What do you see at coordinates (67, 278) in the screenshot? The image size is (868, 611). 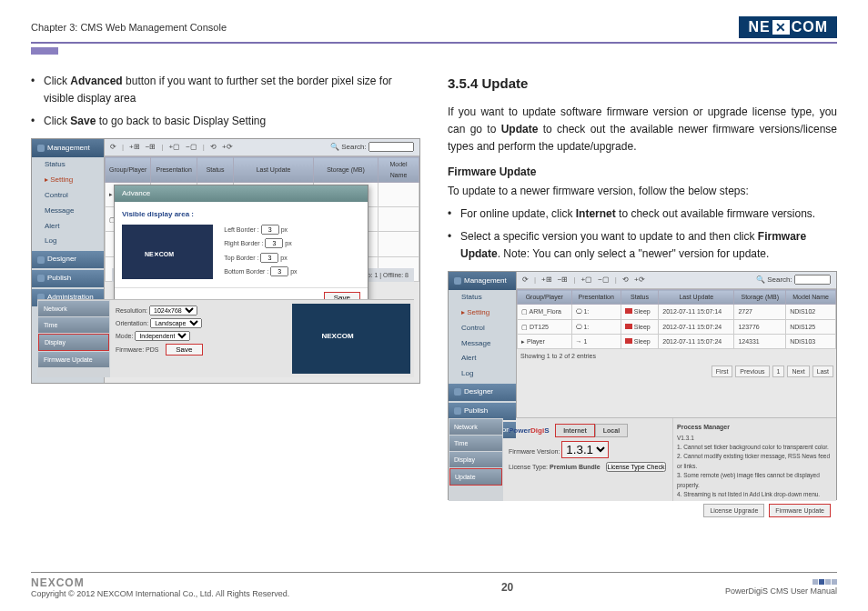 I see `sidebar-publish: Publish` at bounding box center [67, 278].